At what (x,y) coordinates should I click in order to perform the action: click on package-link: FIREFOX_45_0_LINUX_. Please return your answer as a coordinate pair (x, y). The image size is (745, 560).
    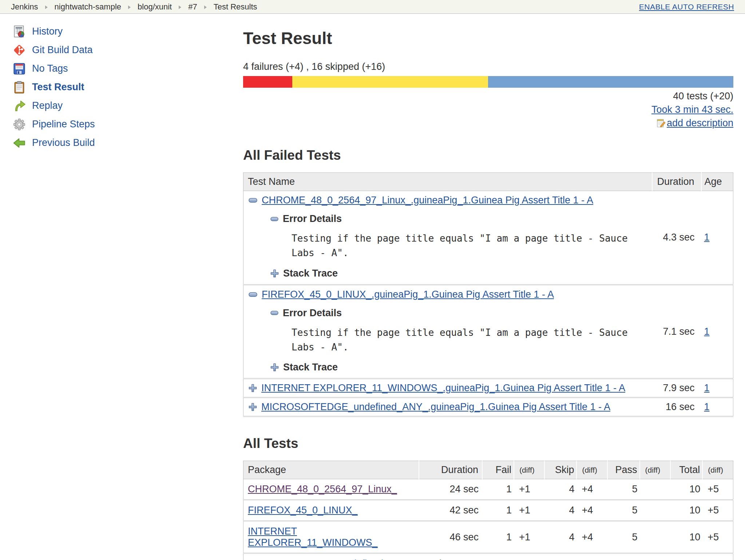
    Looking at the image, I should click on (303, 510).